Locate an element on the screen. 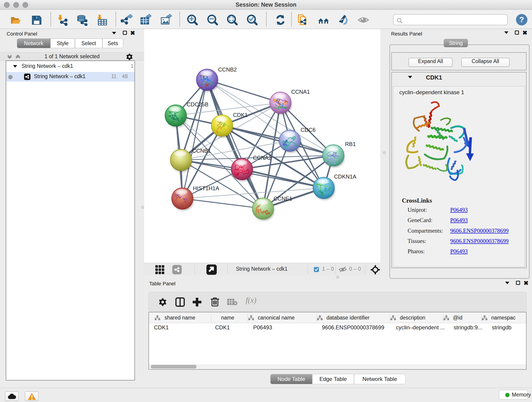  svg-text: CCNE1 is located at coordinates (283, 199).